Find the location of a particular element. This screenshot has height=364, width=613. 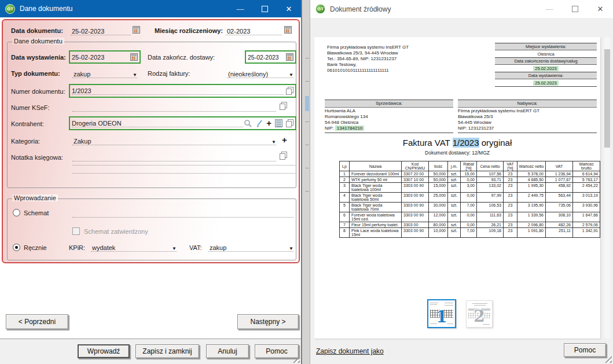

miesiac-label: Miesiąc rozliczeniowy: is located at coordinates (189, 31).